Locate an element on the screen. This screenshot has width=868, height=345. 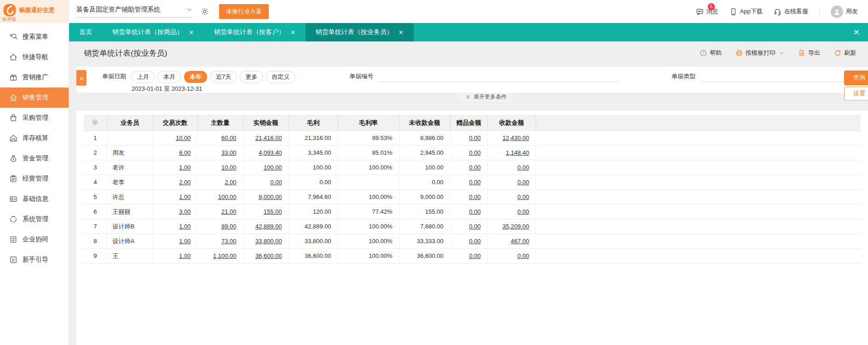
trial-plan-button: 体验行业方案 is located at coordinates (244, 12).